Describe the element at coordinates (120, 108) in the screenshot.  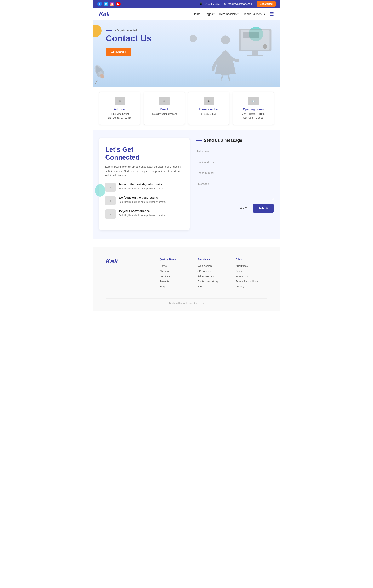
I see `address-card: ▦ Address 4953 Vine Street San Diego, CA…` at that location.